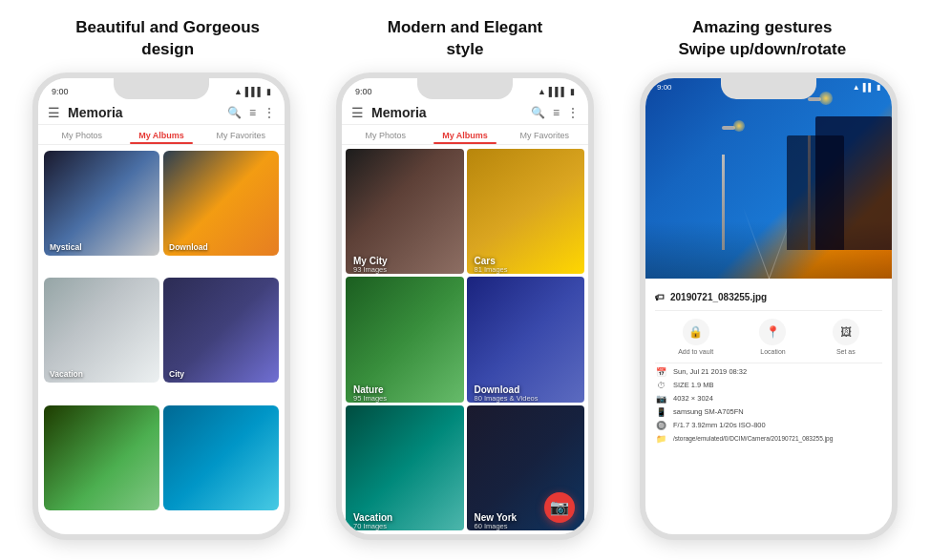 Image resolution: width=930 pixels, height=560 pixels. I want to click on meta-device-value: samsung SM-A705FN, so click(708, 412).